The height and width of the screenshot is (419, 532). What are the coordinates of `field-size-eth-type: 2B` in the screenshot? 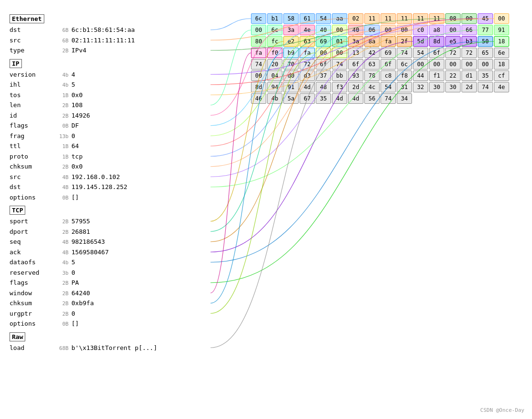 It's located at (61, 51).